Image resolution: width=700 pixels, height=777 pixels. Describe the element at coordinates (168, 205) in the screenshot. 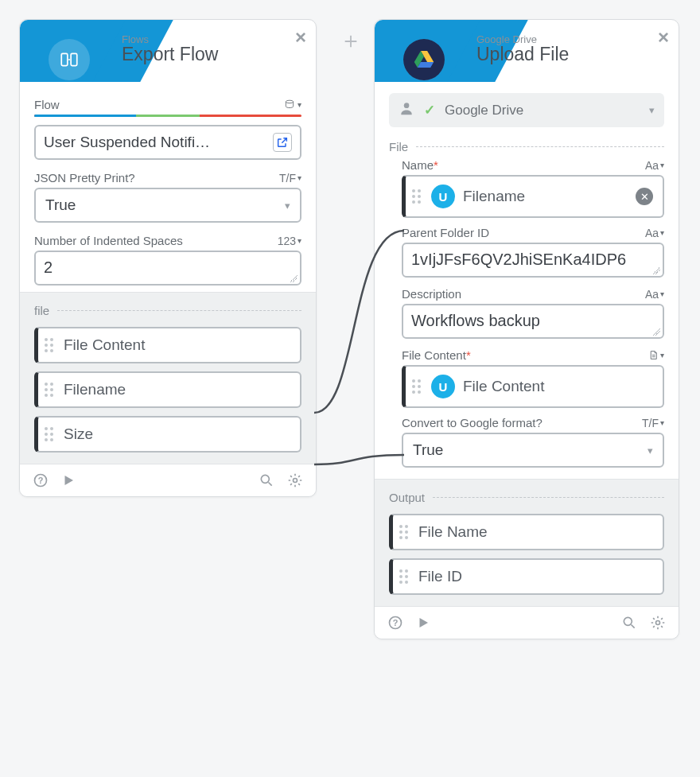

I see `json-pretty-select: True ▾` at that location.